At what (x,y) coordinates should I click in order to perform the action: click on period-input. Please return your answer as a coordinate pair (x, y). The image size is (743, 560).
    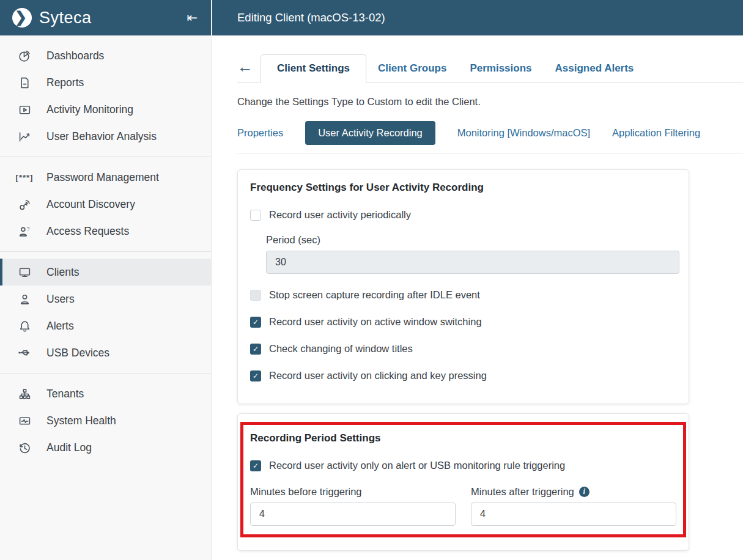
    Looking at the image, I should click on (473, 262).